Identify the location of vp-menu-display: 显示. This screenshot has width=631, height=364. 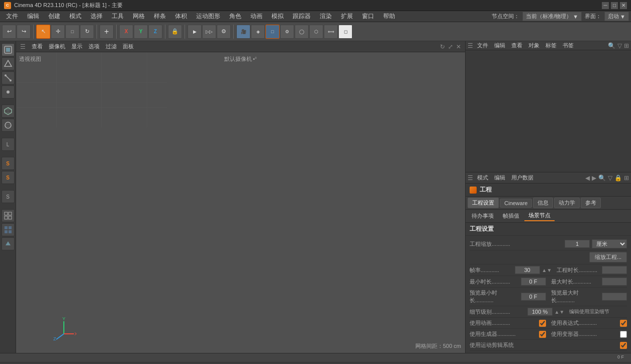
(77, 46).